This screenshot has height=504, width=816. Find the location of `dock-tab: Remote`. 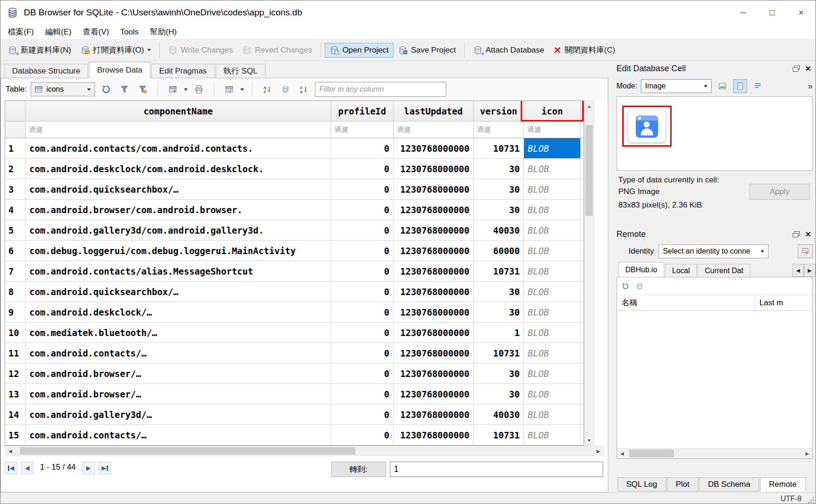

dock-tab: Remote is located at coordinates (783, 484).